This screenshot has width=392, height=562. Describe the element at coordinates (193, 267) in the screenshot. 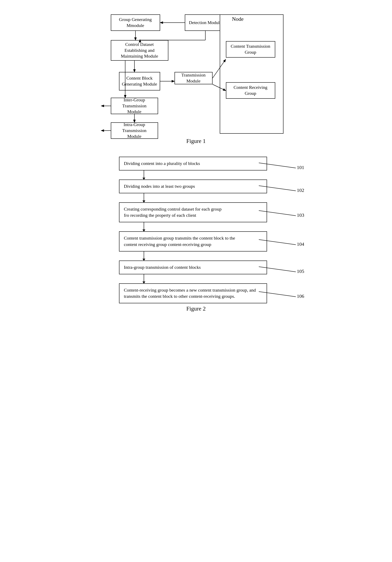

I see `step-105-box: Intra-group transmission of content bloc…` at that location.